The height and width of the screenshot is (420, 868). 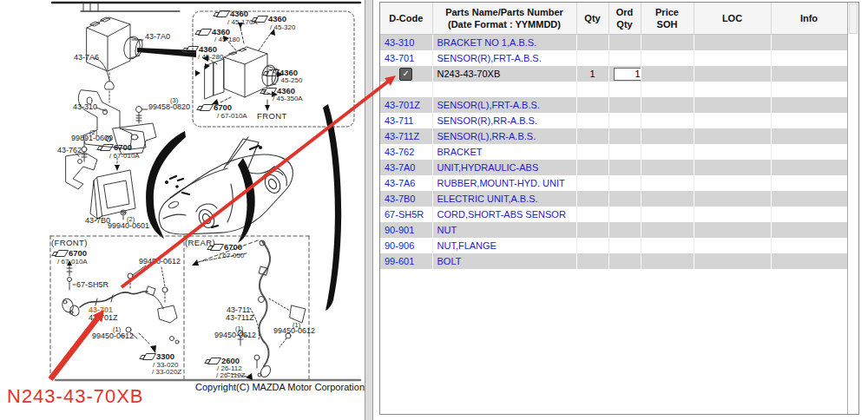 I want to click on table-row: 43-701ZSENSOR(L),FRT-A.B.S., so click(x=614, y=105).